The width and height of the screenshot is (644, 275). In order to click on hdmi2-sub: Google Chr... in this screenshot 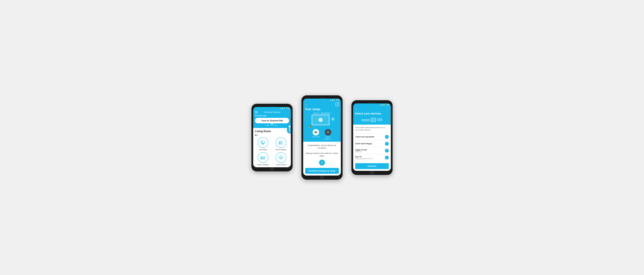, I will do `click(328, 139)`.